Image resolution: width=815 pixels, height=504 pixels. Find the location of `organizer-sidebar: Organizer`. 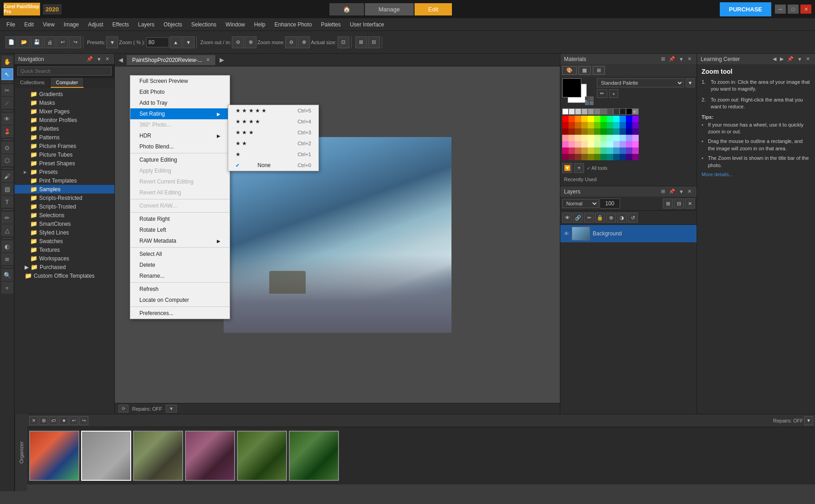

organizer-sidebar: Organizer is located at coordinates (21, 453).